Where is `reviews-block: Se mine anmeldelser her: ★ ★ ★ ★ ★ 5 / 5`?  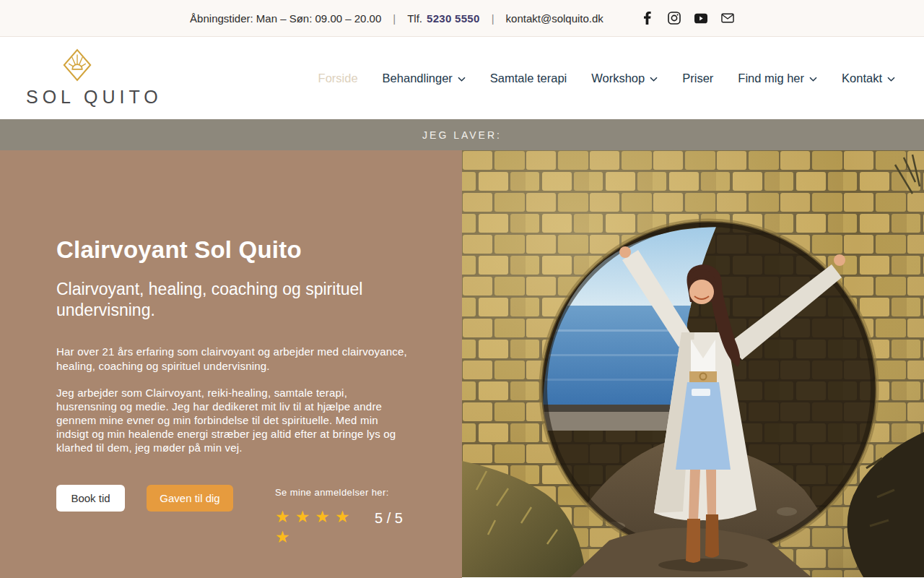 reviews-block: Se mine anmeldelser her: ★ ★ ★ ★ ★ 5 / 5 is located at coordinates (341, 516).